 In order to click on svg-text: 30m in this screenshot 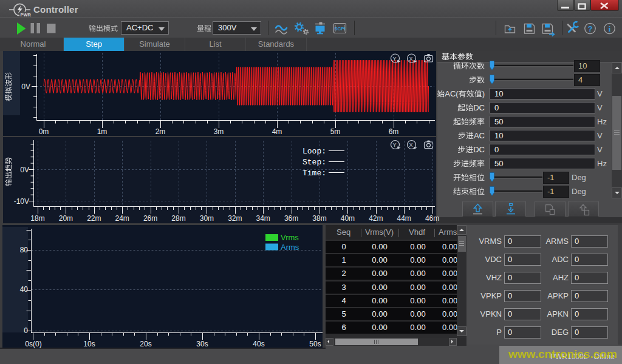, I will do `click(207, 218)`.